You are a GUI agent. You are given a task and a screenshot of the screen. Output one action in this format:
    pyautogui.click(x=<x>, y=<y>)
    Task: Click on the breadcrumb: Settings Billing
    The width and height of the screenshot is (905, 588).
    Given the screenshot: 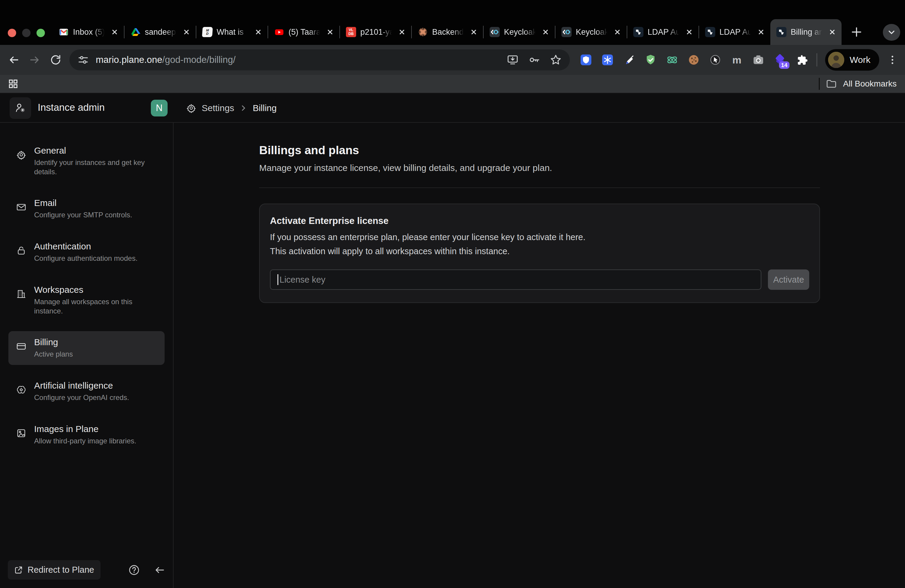 What is the action you would take?
    pyautogui.click(x=231, y=108)
    